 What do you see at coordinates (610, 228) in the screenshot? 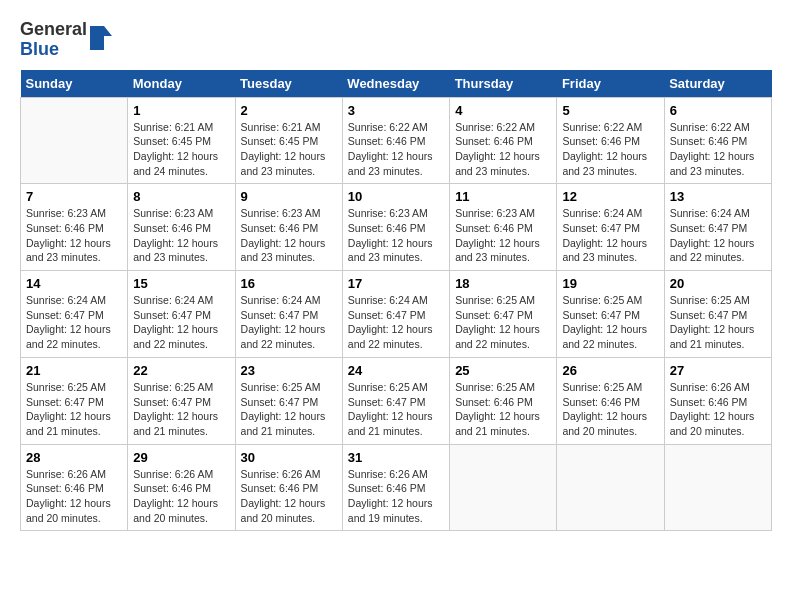
I see `calendar-cell: 12Sunrise: 6:24 AMSunset: 6:47 PMDayligh…` at bounding box center [610, 228].